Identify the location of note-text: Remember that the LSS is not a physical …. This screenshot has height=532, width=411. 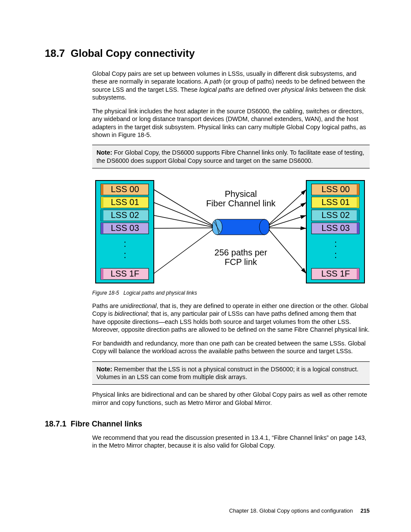
(227, 373).